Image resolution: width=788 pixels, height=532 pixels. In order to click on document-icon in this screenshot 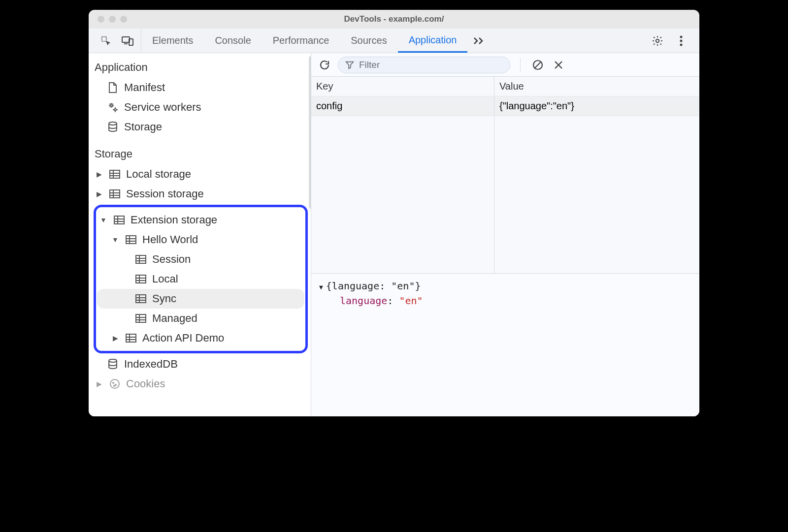, I will do `click(113, 88)`.